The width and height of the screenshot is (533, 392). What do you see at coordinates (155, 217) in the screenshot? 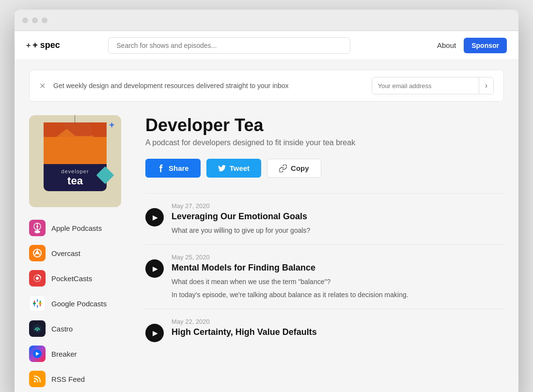
I see `play-icon-0: ▶` at bounding box center [155, 217].